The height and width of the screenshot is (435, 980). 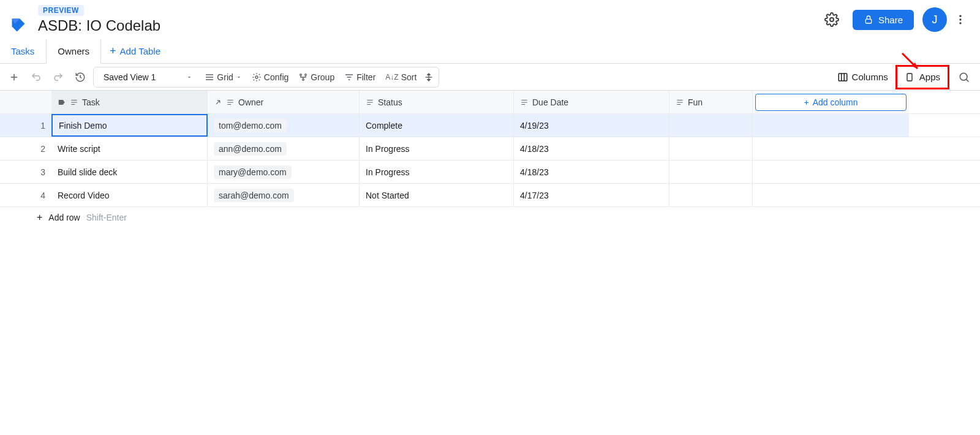 I want to click on gear-icon, so click(x=257, y=77).